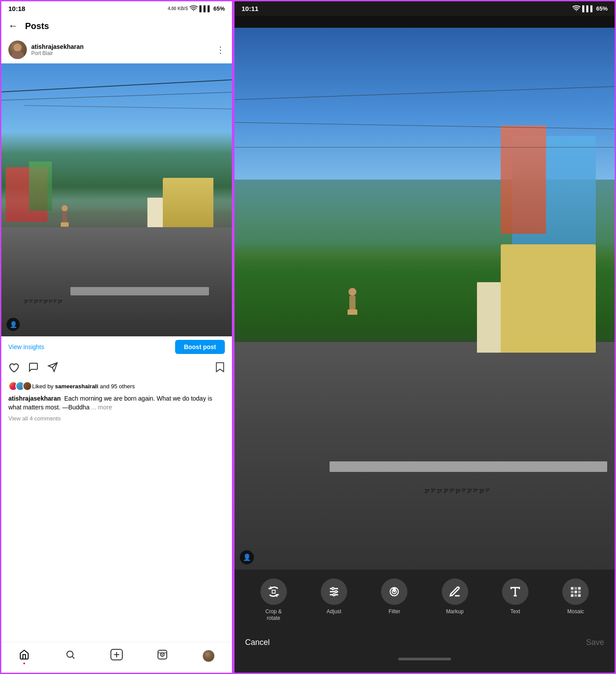 This screenshot has width=616, height=674. I want to click on likes-text: Liked by sameerashairali and 95 others, so click(84, 387).